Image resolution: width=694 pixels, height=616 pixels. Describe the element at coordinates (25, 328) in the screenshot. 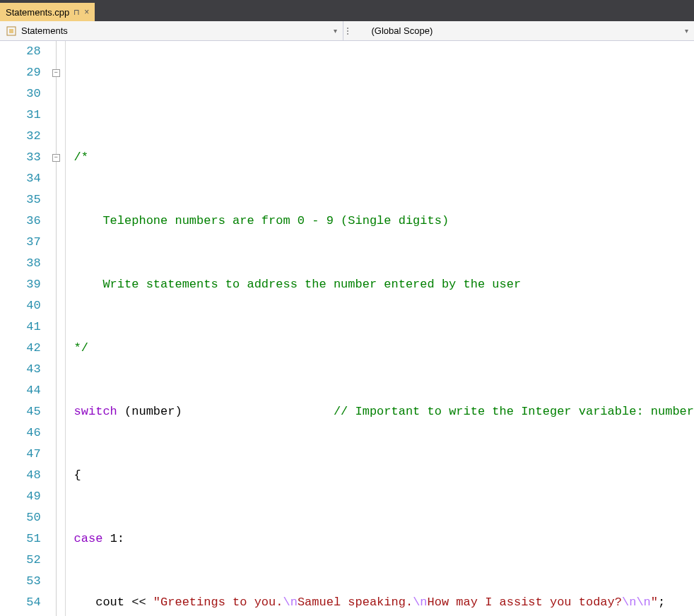

I see `line-number-gutter: 2829303132333435363738394041424344454647…` at that location.